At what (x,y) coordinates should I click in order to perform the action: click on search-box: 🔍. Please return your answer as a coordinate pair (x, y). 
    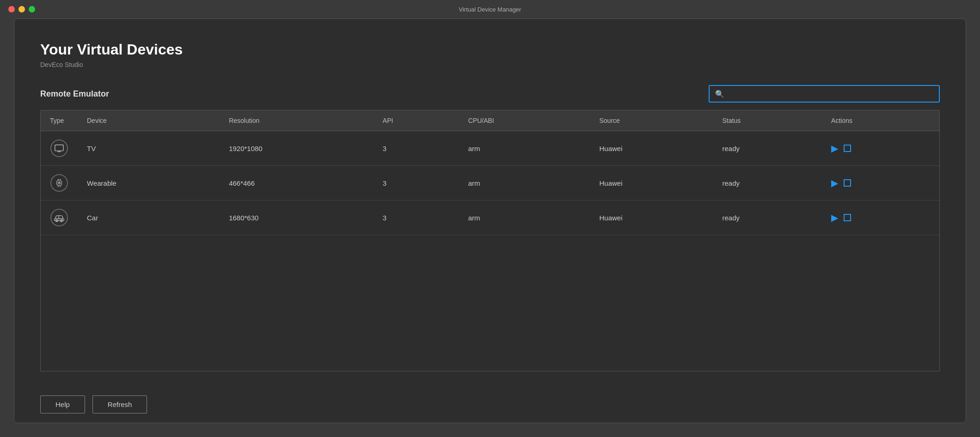
    Looking at the image, I should click on (824, 94).